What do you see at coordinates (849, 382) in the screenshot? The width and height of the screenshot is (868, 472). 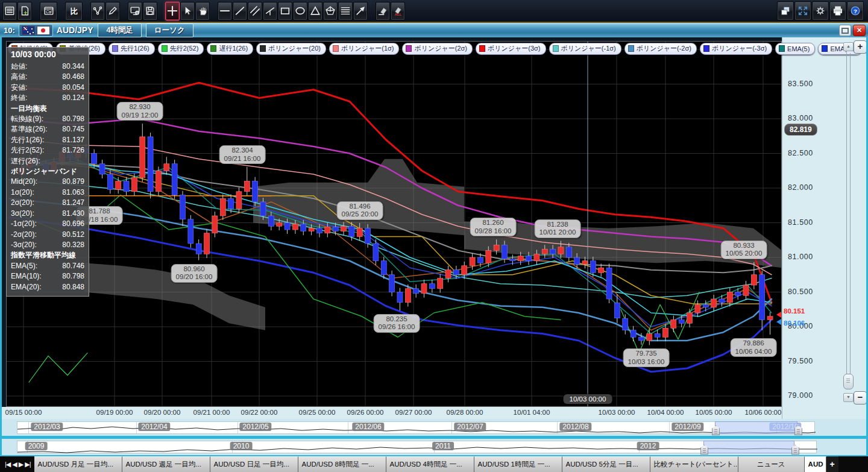 I see `price-scrollbar-thumb` at bounding box center [849, 382].